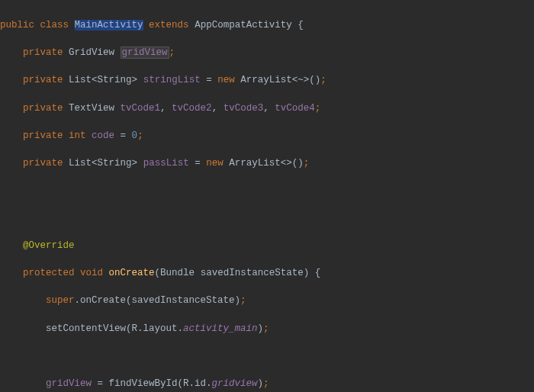 Image resolution: width=534 pixels, height=392 pixels. Describe the element at coordinates (145, 53) in the screenshot. I see `field-gridview: gridView` at that location.